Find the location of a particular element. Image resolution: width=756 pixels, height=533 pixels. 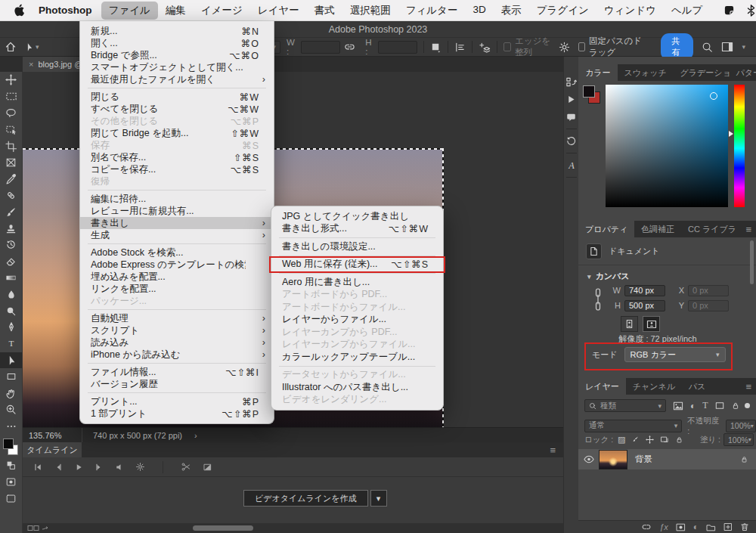

brush-tool is located at coordinates (11, 212).